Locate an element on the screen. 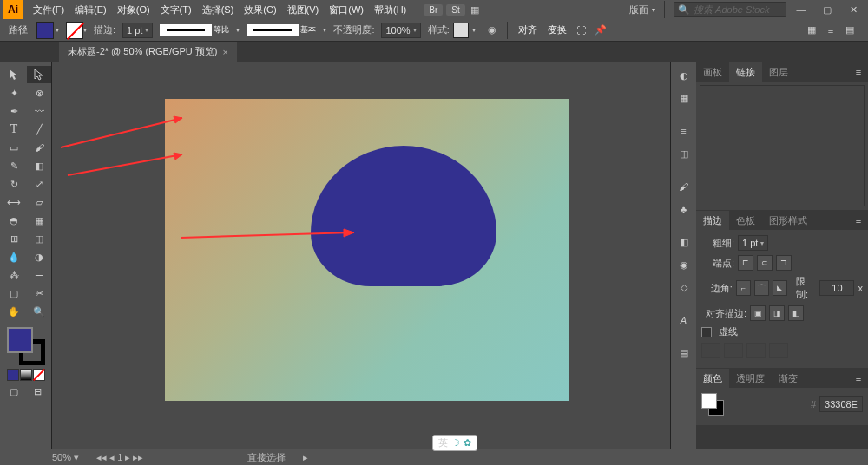 The image size is (868, 465). menu-file: 文件(F) is located at coordinates (49, 10).